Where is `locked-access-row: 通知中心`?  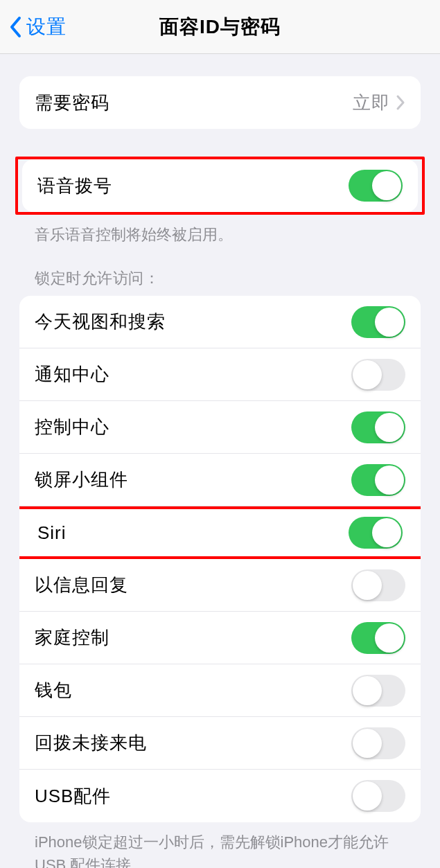 locked-access-row: 通知中心 is located at coordinates (220, 375).